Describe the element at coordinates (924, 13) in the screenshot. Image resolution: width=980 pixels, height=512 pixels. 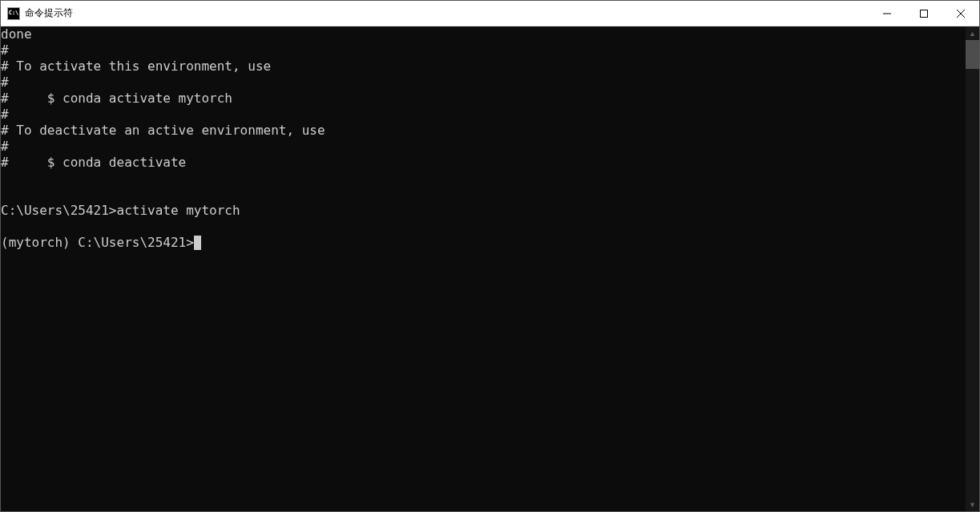
I see `window-controls` at that location.